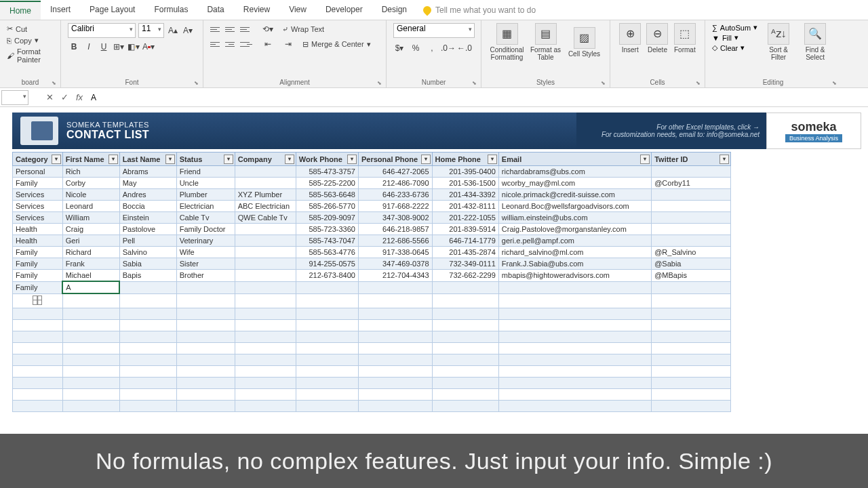 The image size is (868, 488). Describe the element at coordinates (465, 218) in the screenshot. I see `cell: 201-222-1055` at that location.